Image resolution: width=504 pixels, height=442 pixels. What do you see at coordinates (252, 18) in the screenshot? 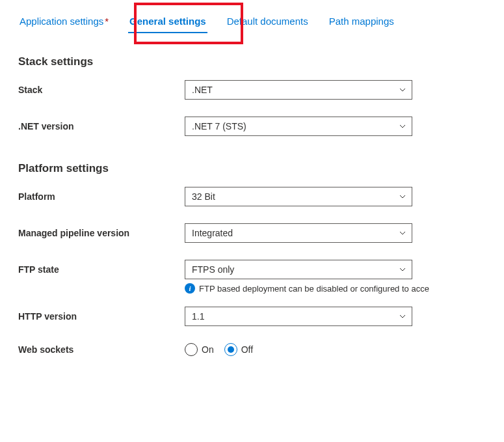
I see `tabs-bar: Application settings* General settings D…` at bounding box center [252, 18].